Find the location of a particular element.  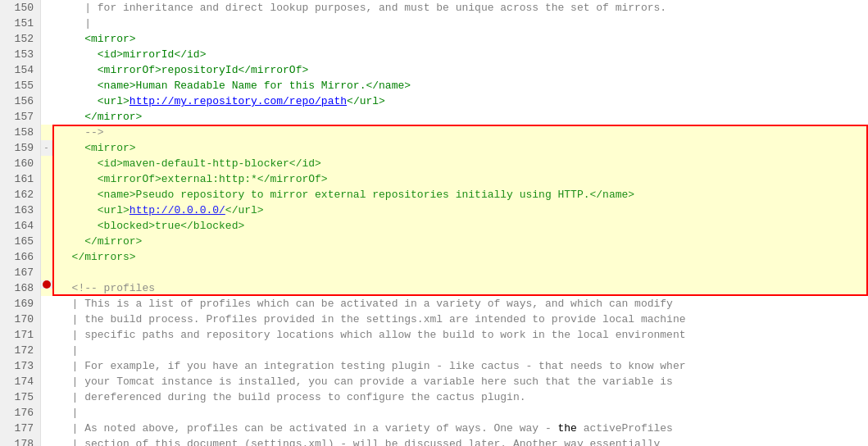

line-number: 152 is located at coordinates (20, 39).